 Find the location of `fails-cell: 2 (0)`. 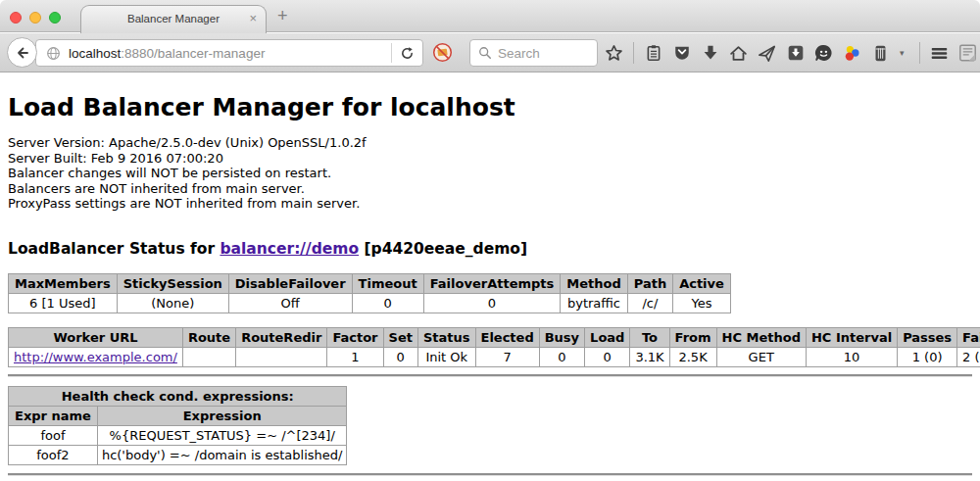

fails-cell: 2 (0) is located at coordinates (968, 357).